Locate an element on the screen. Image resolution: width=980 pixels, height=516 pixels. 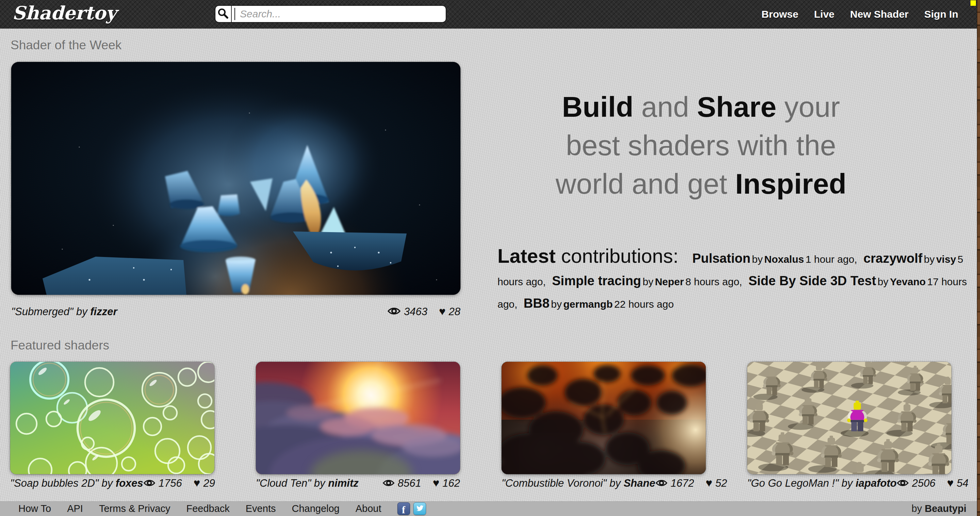
featured-caption: "Combustible Voronoi" by Shane 1672 ♥ 52 is located at coordinates (603, 483).